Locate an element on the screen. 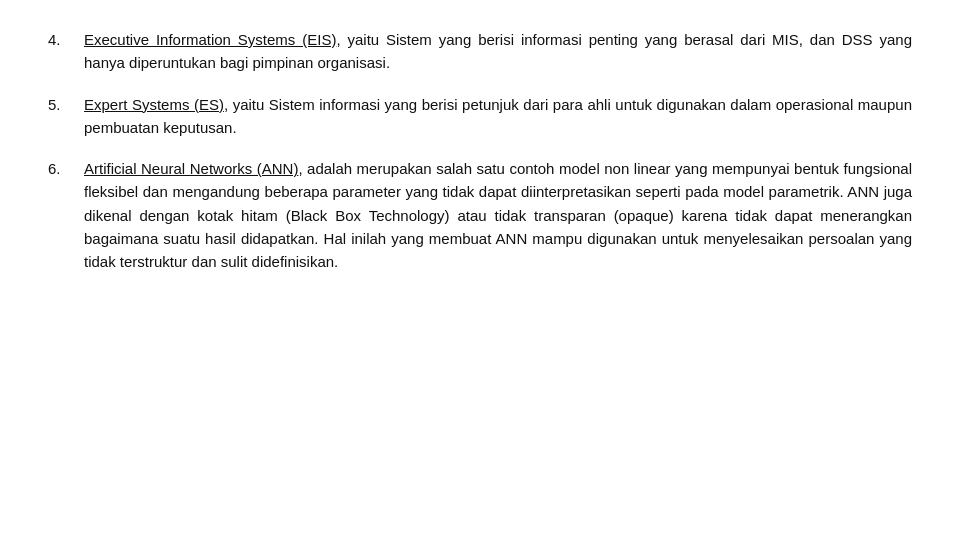 This screenshot has height=540, width=960. list-item-5: 5.Expert Systems (ES), yaitu Sistem info… is located at coordinates (480, 116).